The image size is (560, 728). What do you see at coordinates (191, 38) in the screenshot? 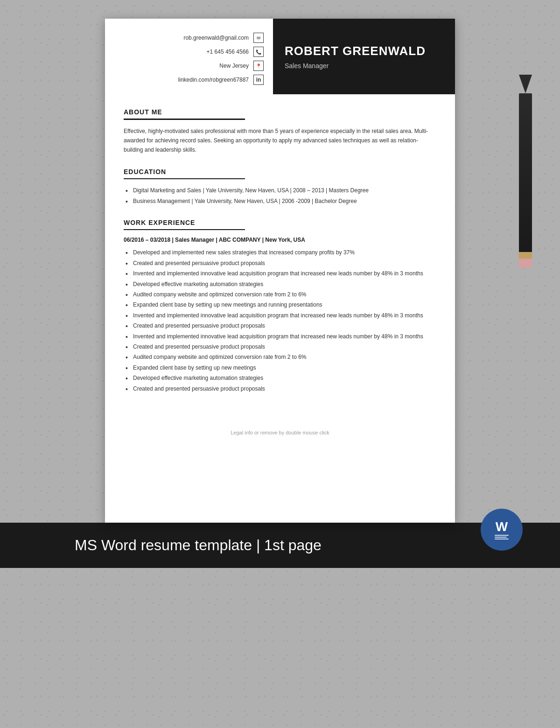
I see `email-contact-item: rob.greenwald@gnail.com ✉` at bounding box center [191, 38].